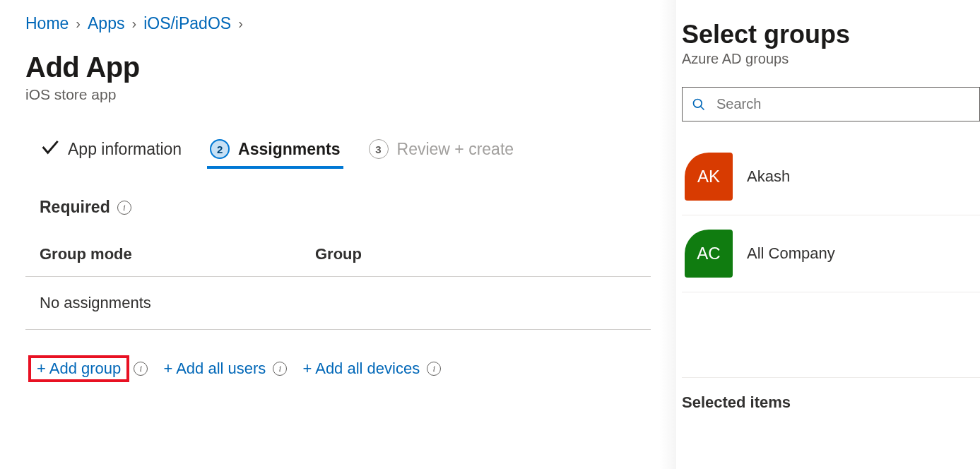  I want to click on breadcrumb-home: Home, so click(47, 24).